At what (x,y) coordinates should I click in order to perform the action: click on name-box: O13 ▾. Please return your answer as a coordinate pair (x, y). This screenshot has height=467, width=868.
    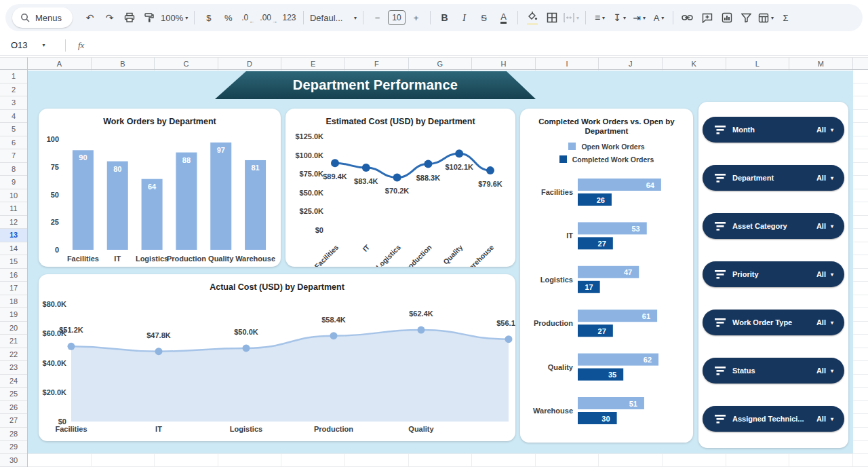
    Looking at the image, I should click on (29, 45).